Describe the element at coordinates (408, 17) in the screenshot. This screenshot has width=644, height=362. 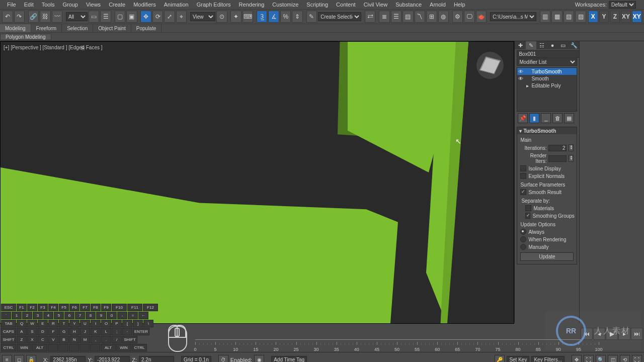
I see `toggle-ribbon-button: ▤` at that location.